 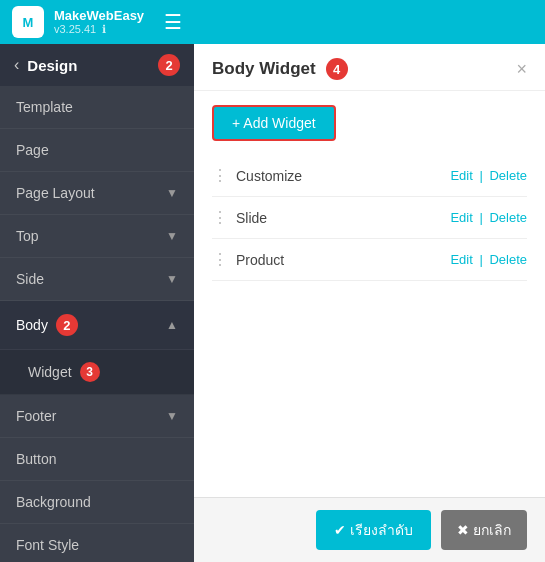 What do you see at coordinates (240, 218) in the screenshot?
I see `widget-row-left: ⋮ Slide` at bounding box center [240, 218].